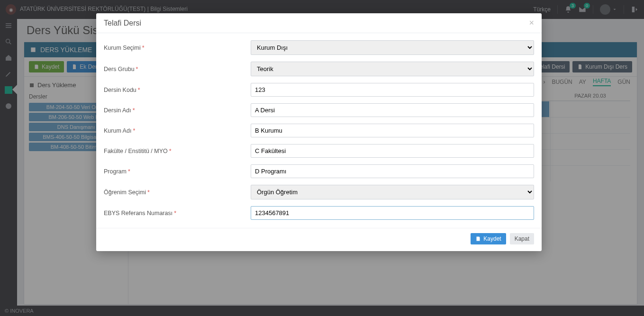  What do you see at coordinates (138, 213) in the screenshot?
I see `label-ebys: EBYS Referans Numarası` at bounding box center [138, 213].